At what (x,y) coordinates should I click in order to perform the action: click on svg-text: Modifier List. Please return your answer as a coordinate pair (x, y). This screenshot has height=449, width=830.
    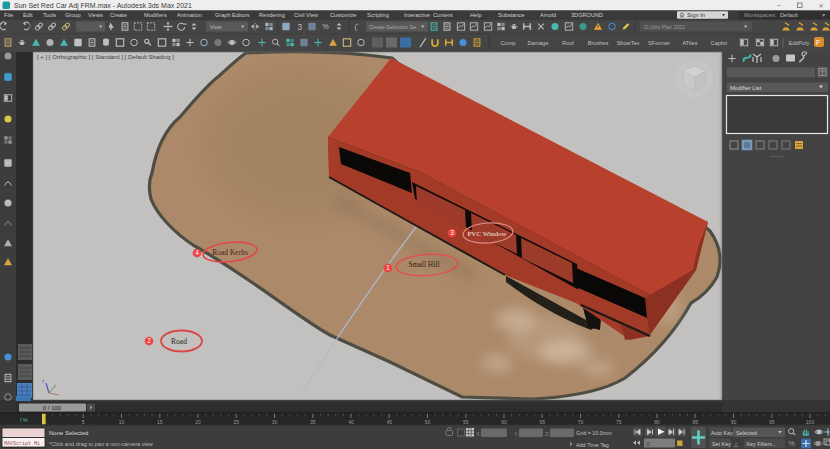
    Looking at the image, I should click on (746, 88).